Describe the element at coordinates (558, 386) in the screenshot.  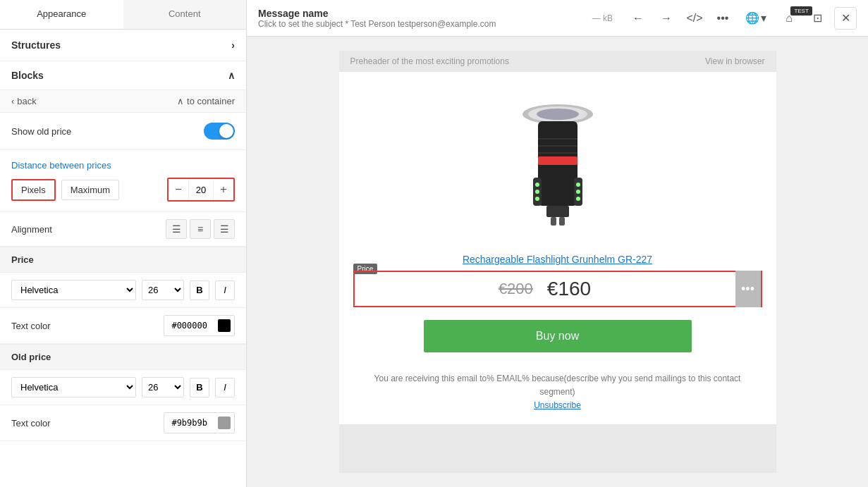
I see `footer-text: You are receiving this email to% EMAIL% …` at that location.